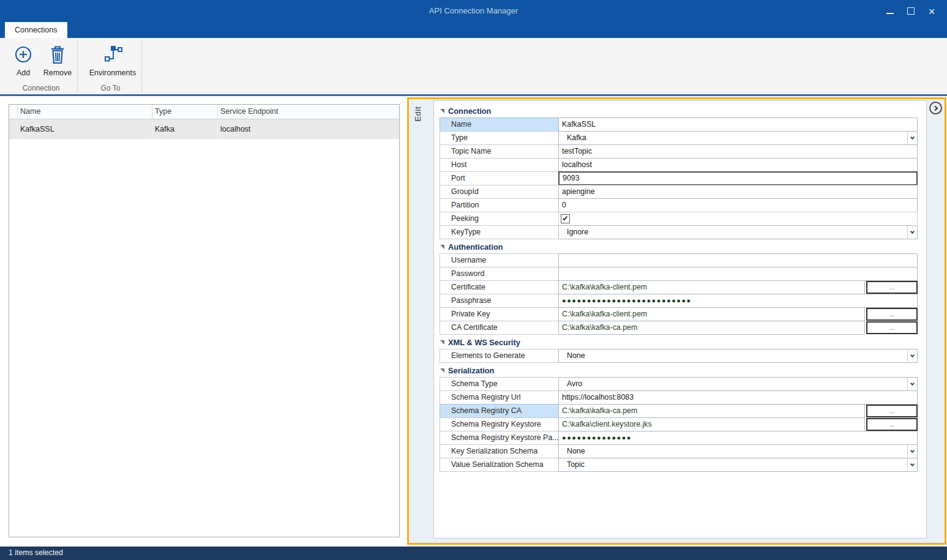  I want to click on checkbox-peeking, so click(566, 219).